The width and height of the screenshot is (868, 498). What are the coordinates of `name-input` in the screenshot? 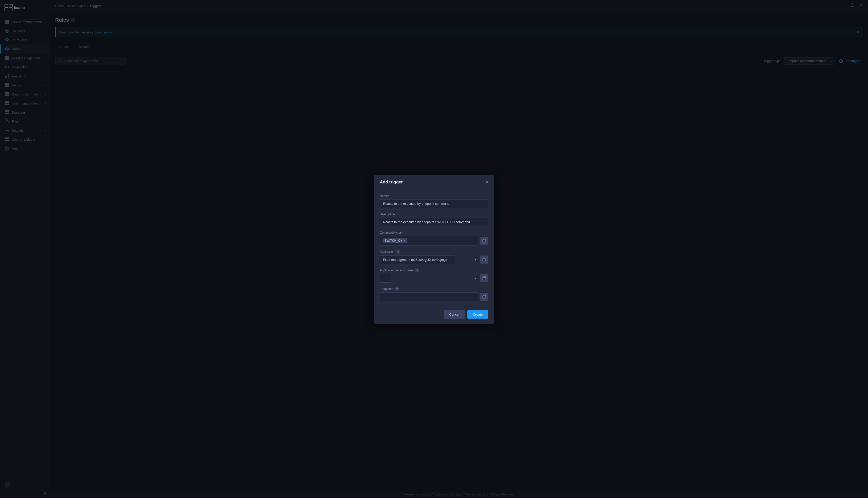 It's located at (434, 204).